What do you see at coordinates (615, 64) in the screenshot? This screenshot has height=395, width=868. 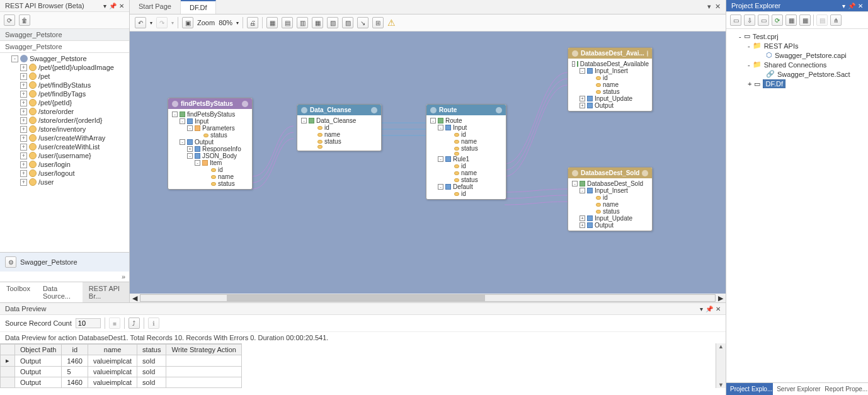 I see `field-label: DatabaseDest_Available` at bounding box center [615, 64].